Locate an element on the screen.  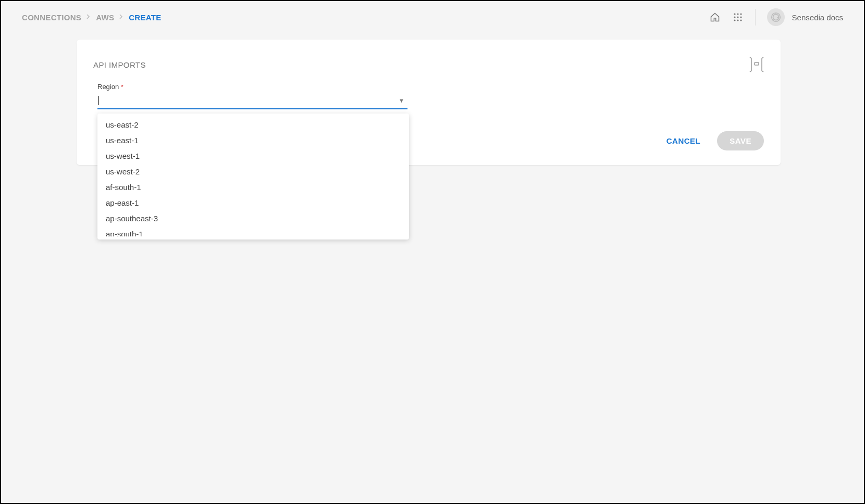
text-cursor is located at coordinates (99, 100).